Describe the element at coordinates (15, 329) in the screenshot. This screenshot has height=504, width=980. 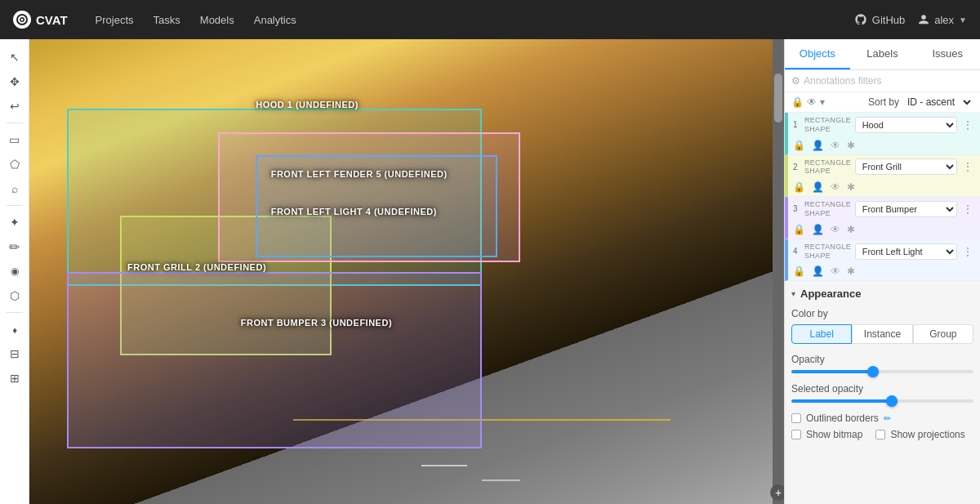
I see `tag-tool: ⬧` at that location.